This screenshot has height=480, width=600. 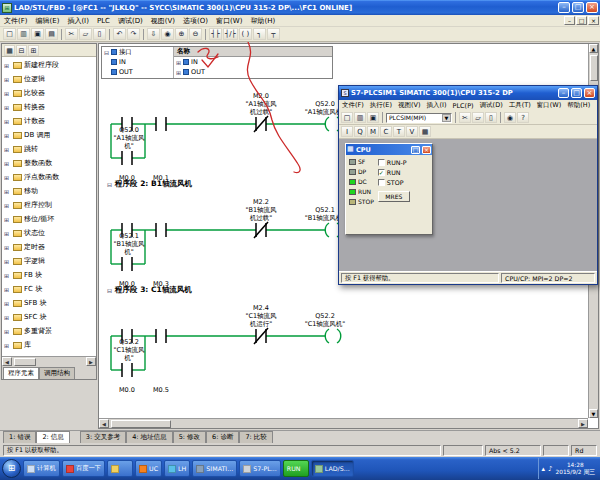 I want to click on tab-call-structure: 调用结构, so click(x=57, y=373).